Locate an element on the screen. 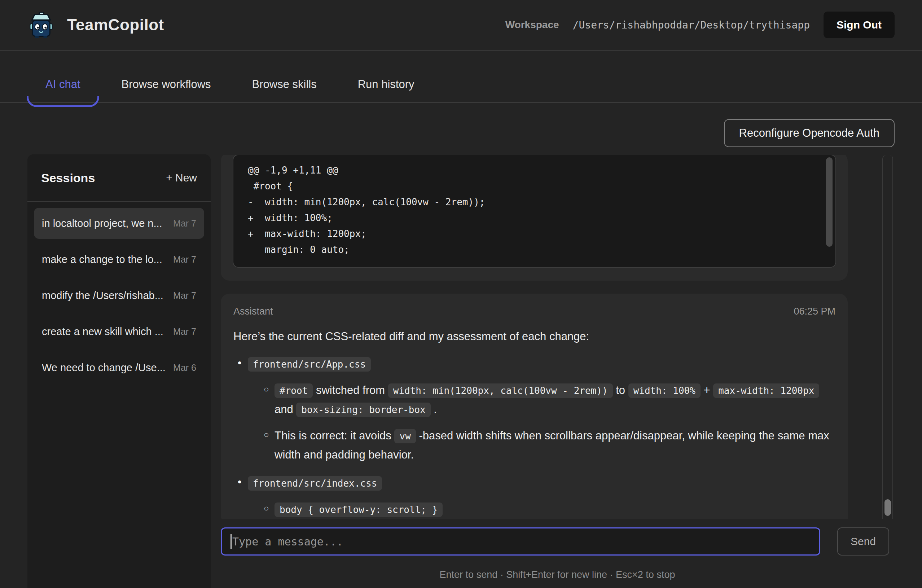 This screenshot has width=922, height=588. chat-scrollbar-track is located at coordinates (888, 337).